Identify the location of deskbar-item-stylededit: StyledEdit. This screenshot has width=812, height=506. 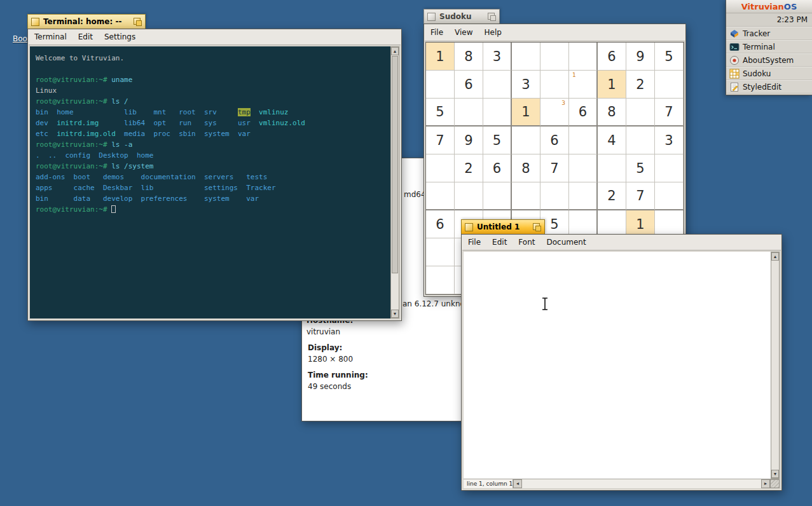
(769, 86).